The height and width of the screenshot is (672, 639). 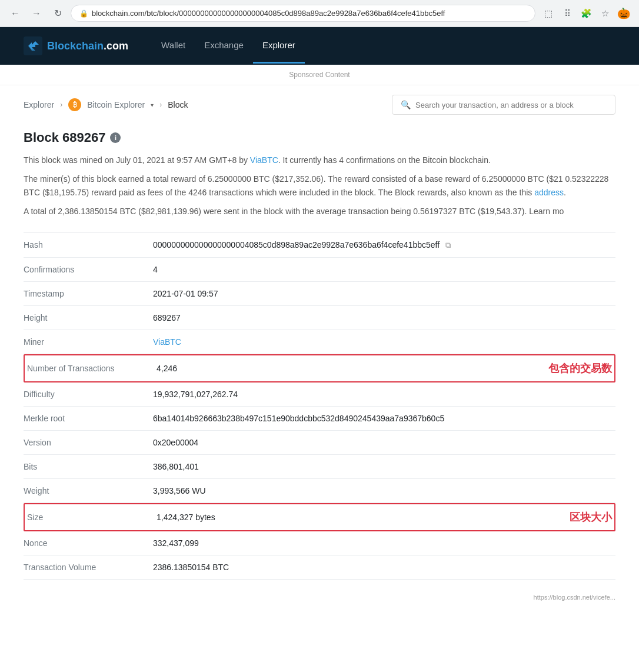 I want to click on site-header: Blockchain.com Wallet Exchange Explorer, so click(x=320, y=46).